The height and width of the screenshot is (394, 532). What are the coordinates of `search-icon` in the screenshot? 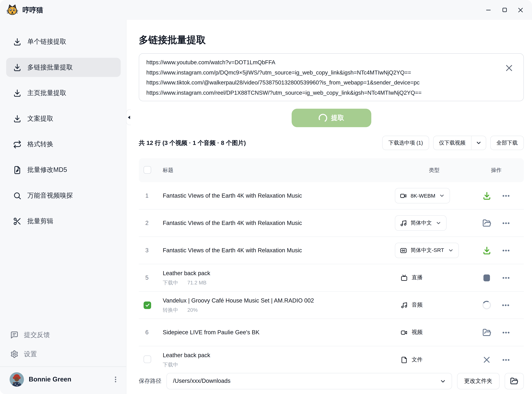 It's located at (17, 196).